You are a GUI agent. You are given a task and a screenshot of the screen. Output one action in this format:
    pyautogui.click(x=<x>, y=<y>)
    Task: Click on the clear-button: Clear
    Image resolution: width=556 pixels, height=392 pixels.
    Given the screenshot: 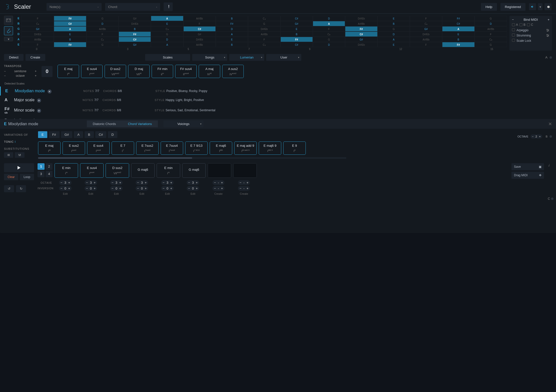 What is the action you would take?
    pyautogui.click(x=11, y=177)
    